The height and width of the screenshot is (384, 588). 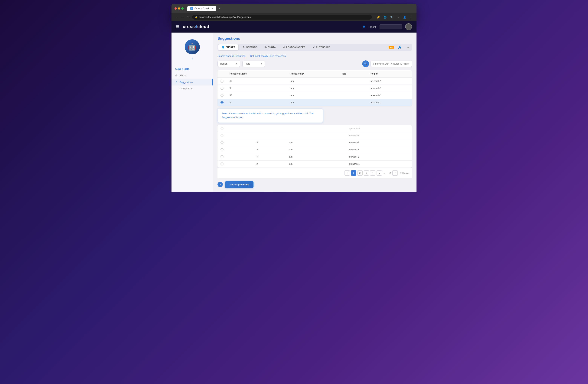 What do you see at coordinates (182, 8) in the screenshot?
I see `maximize-window-button` at bounding box center [182, 8].